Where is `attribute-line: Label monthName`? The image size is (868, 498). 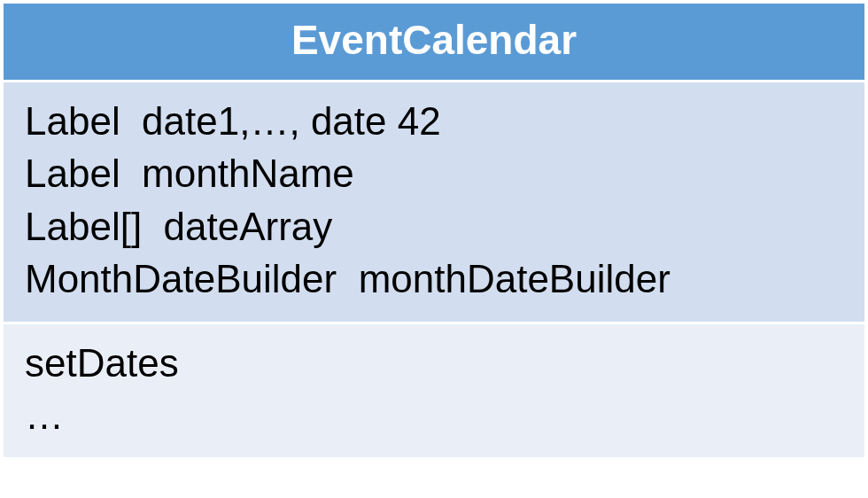 attribute-line: Label monthName is located at coordinates (434, 174).